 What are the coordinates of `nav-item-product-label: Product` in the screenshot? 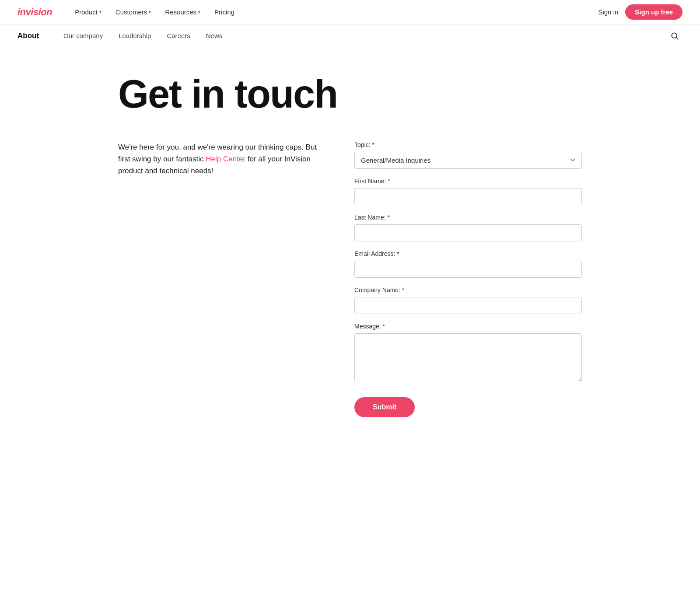 It's located at (86, 12).